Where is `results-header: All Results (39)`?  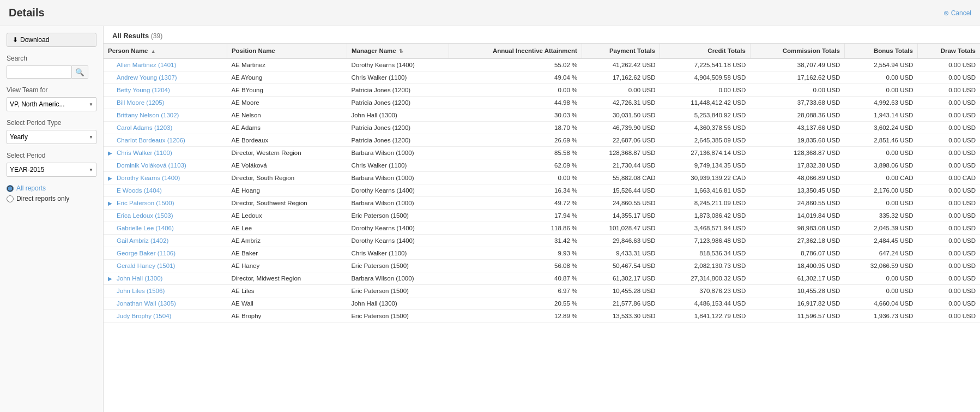
results-header: All Results (39) is located at coordinates (542, 35).